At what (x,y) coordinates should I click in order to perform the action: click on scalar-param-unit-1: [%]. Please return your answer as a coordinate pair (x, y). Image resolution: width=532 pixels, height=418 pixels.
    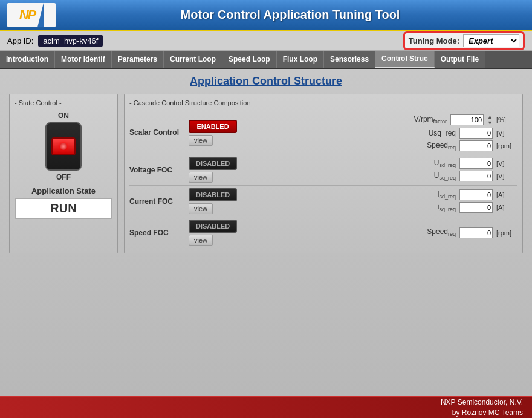
    Looking at the image, I should click on (507, 120).